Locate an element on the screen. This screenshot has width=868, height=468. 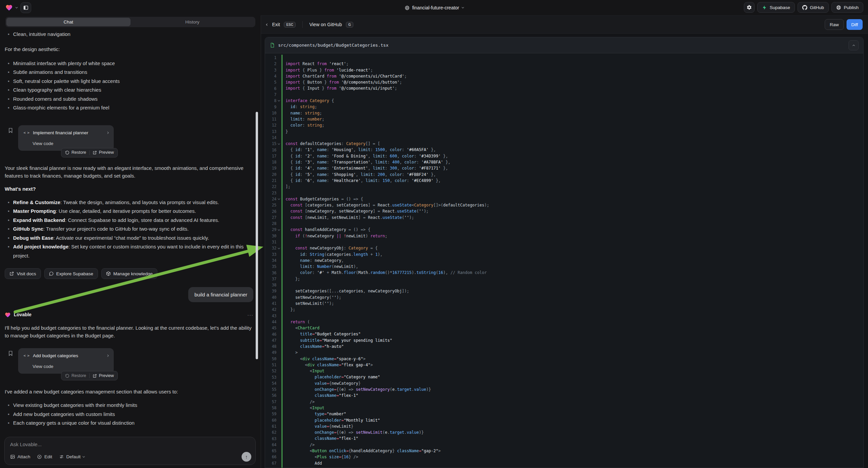
supabase-label: Supabase is located at coordinates (780, 7).